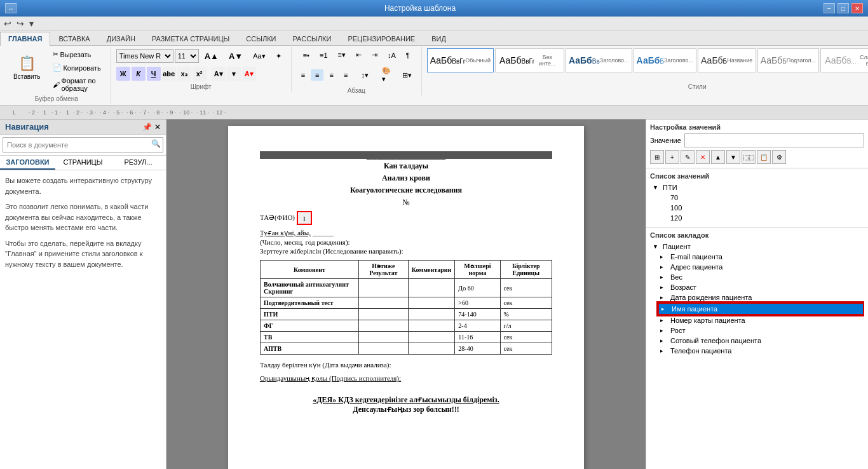 The height and width of the screenshot is (469, 868). Describe the element at coordinates (346, 75) in the screenshot. I see `justify-btn: ≡` at that location.